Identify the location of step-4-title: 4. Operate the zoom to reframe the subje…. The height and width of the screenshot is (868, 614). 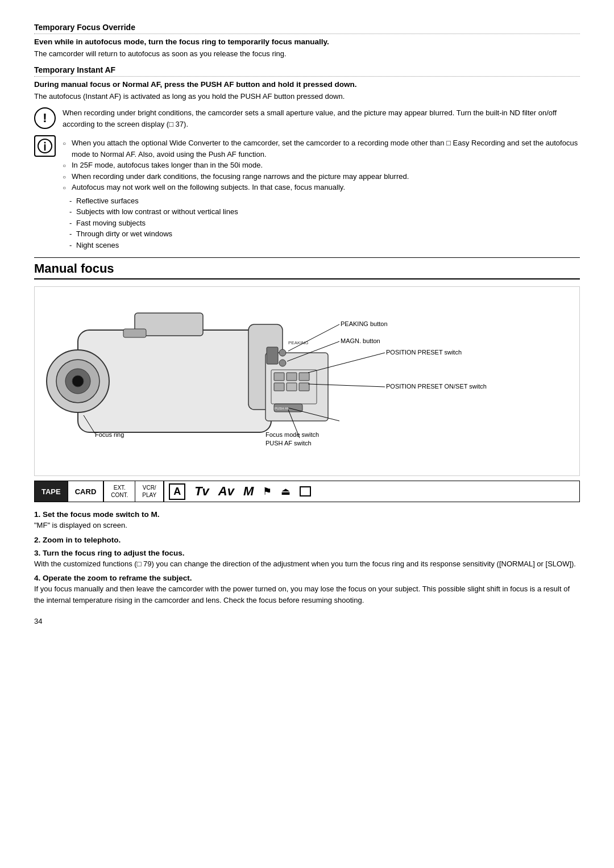
(307, 578).